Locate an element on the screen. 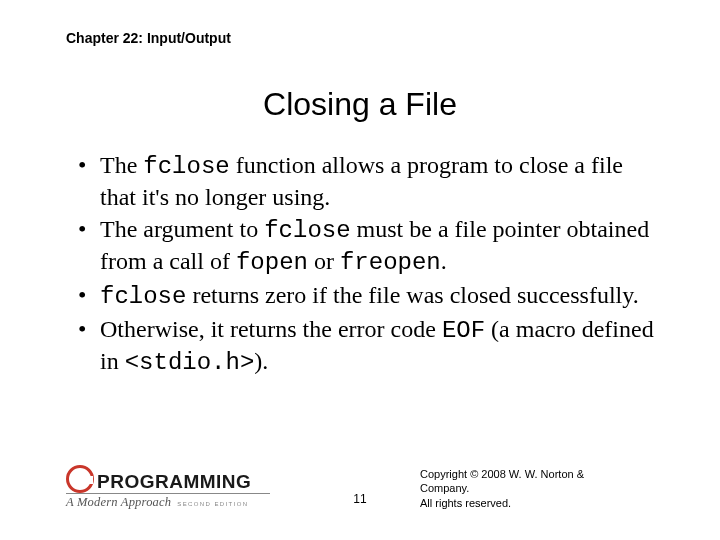 The width and height of the screenshot is (720, 540). footer: PROGRAMMING A Modern ApproachSECOND EDIT… is located at coordinates (360, 492).